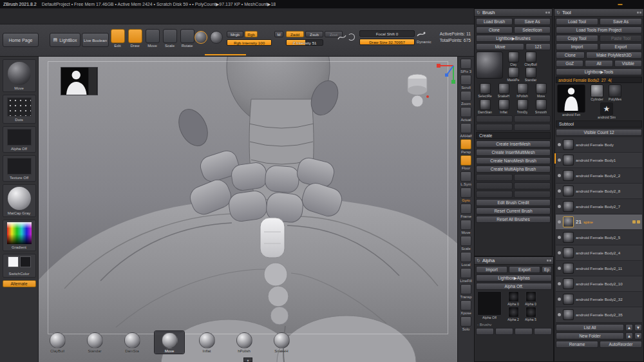 This screenshot has height=362, width=644. I want to click on copy-tool-button: Copy Tool, so click(577, 39).